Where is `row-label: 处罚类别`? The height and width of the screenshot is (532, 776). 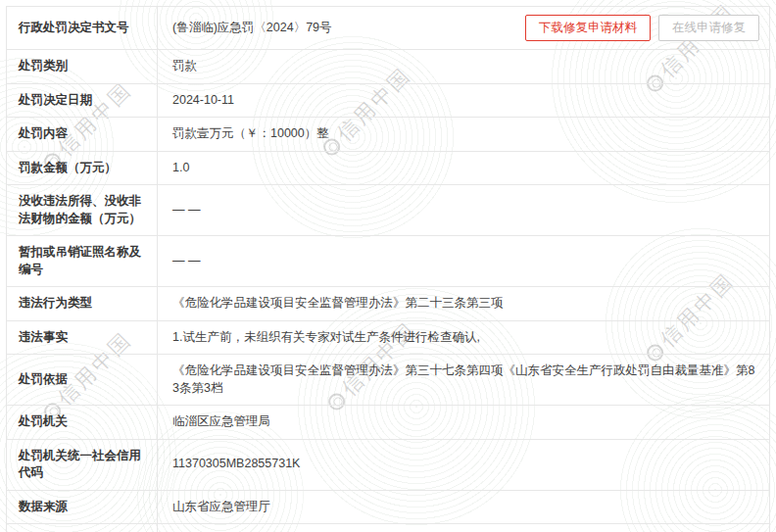 row-label: 处罚类别 is located at coordinates (82, 67).